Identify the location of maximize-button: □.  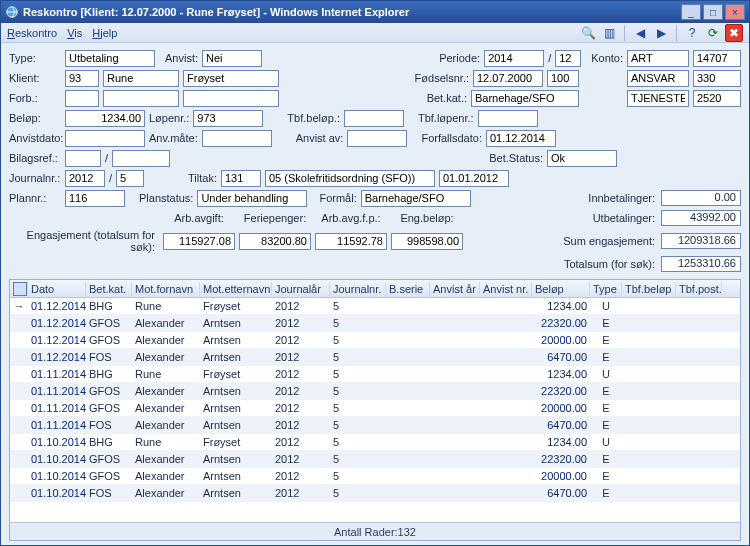
(713, 12).